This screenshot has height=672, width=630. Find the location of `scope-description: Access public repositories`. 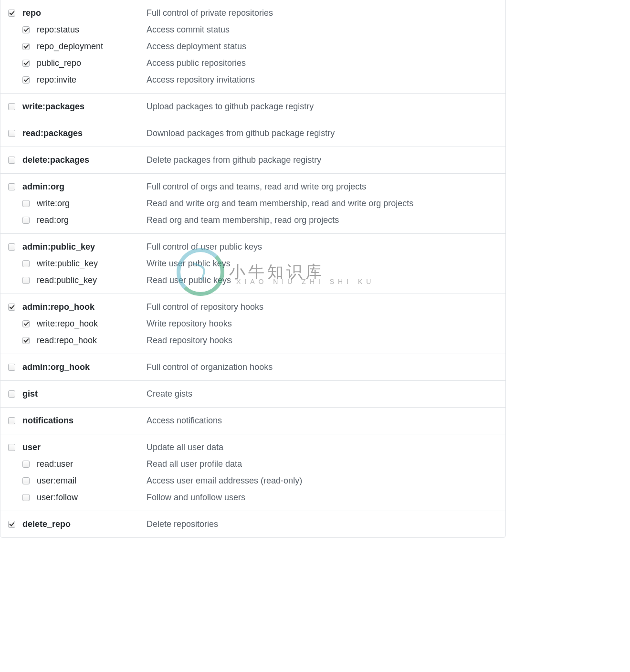

scope-description: Access public repositories is located at coordinates (322, 63).